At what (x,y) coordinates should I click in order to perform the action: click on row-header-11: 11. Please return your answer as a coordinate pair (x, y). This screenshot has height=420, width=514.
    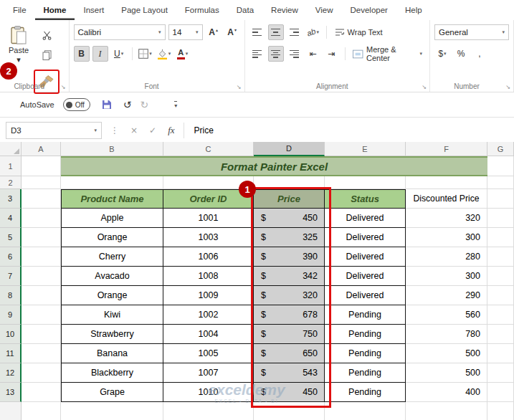
    Looking at the image, I should click on (11, 354).